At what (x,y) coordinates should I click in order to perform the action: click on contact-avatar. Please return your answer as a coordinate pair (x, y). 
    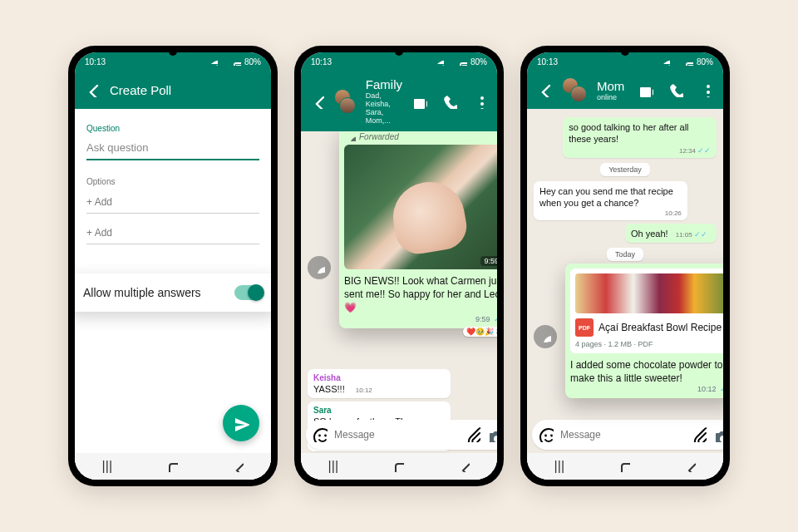
    Looking at the image, I should click on (574, 90).